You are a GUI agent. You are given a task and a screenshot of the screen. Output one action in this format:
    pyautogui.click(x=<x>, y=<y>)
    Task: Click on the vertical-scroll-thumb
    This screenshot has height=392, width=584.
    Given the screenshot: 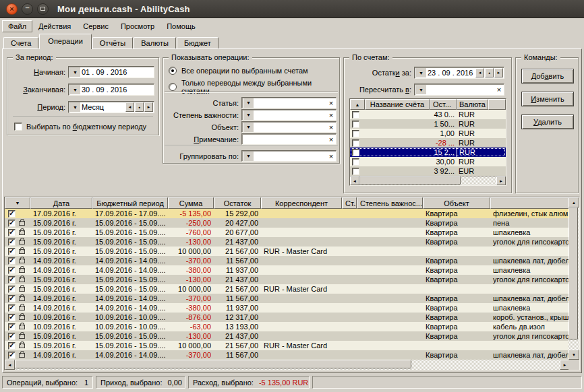 What is the action you would take?
    pyautogui.click(x=573, y=273)
    